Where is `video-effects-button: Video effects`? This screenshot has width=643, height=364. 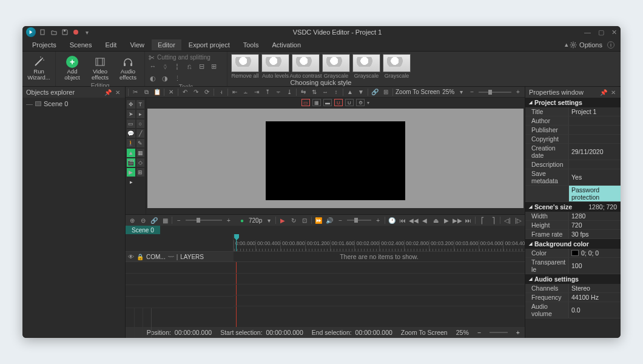
video-effects-button: Video effects is located at coordinates (100, 68).